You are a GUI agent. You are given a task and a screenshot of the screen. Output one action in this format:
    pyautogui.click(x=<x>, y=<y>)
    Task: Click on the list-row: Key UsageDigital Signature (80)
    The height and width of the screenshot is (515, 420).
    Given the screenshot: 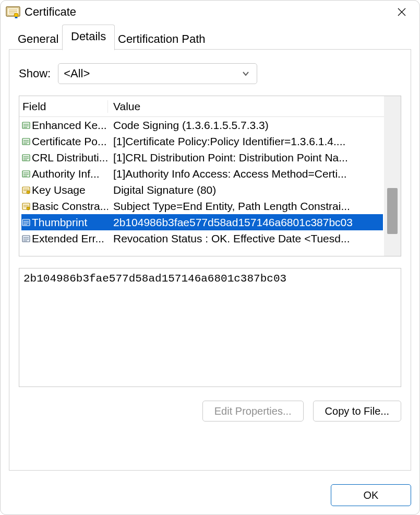 What is the action you would take?
    pyautogui.click(x=201, y=190)
    